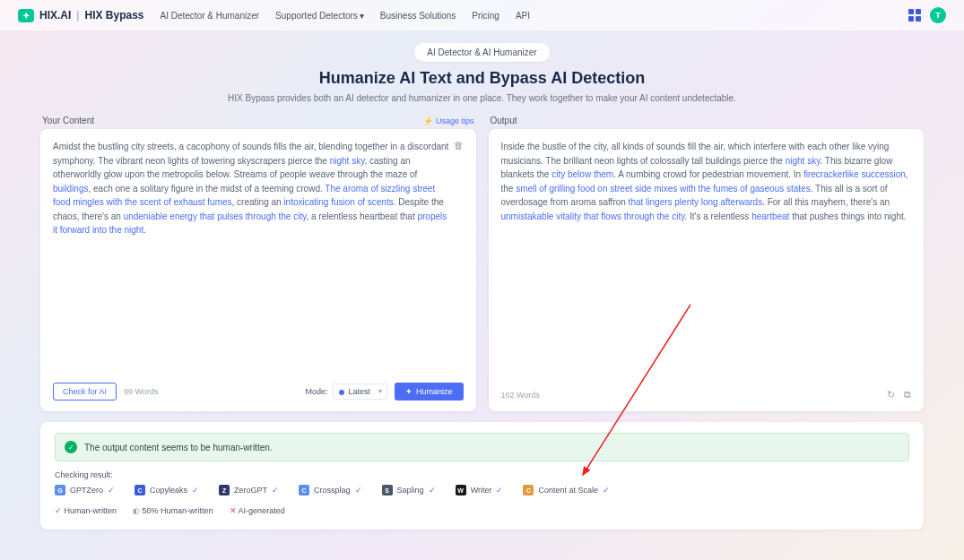 This screenshot has width=964, height=560. What do you see at coordinates (899, 394) in the screenshot?
I see `output-actions: ↻ ⧉` at bounding box center [899, 394].